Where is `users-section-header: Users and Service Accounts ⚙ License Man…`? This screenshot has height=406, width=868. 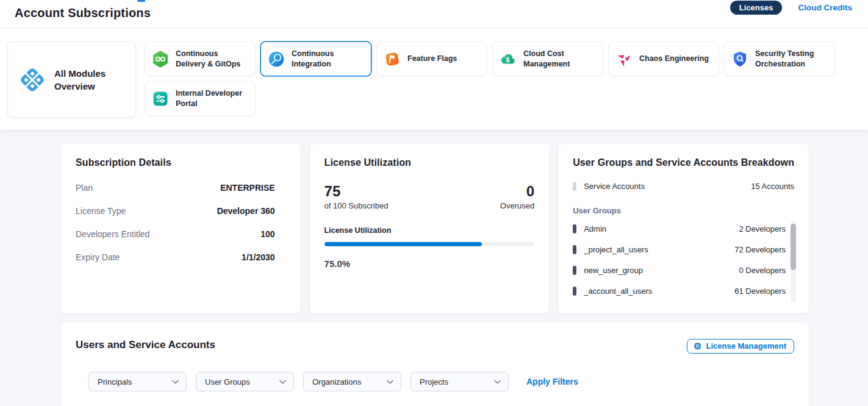
users-section-header: Users and Service Accounts ⚙ License Man… is located at coordinates (435, 346).